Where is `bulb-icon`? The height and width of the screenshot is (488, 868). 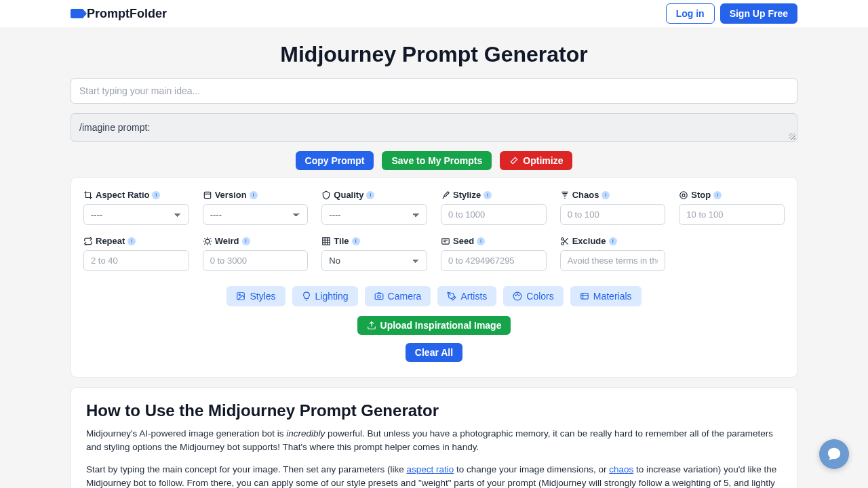
bulb-icon is located at coordinates (307, 296).